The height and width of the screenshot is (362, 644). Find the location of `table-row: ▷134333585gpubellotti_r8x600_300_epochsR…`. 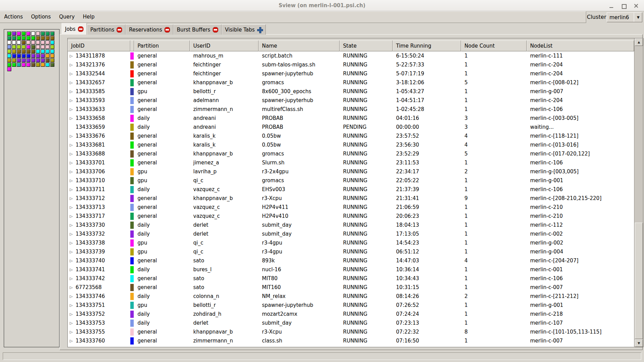

table-row: ▷134333585gpubellotti_r8x600_300_epochsR… is located at coordinates (351, 91).